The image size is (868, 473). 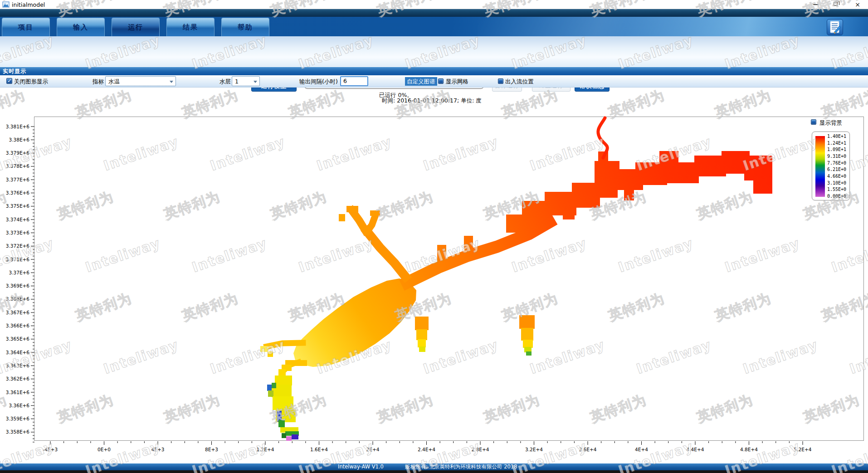 I want to click on ribbon-top-band, so click(x=434, y=13).